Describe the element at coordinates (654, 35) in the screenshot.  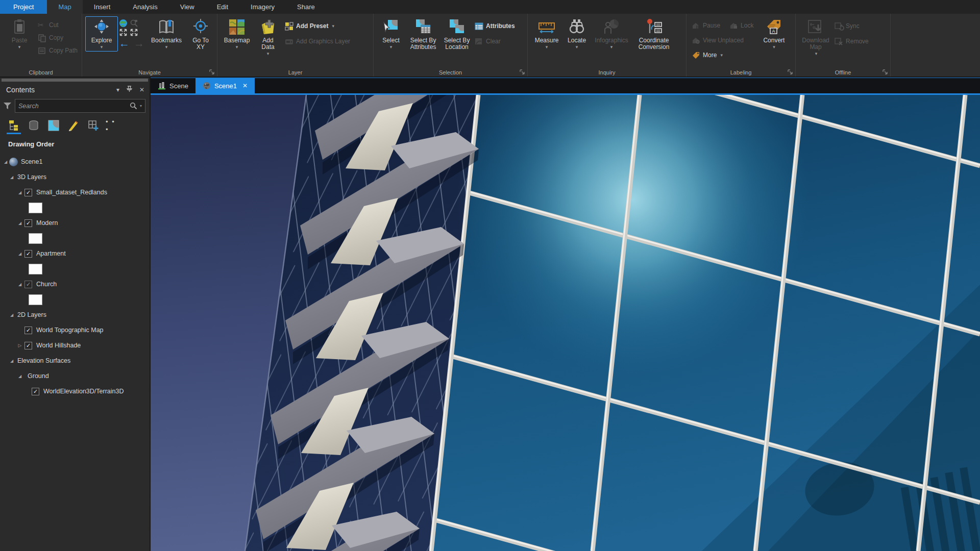
I see `coordinate-conversion-button: Coordinate Conversion` at that location.